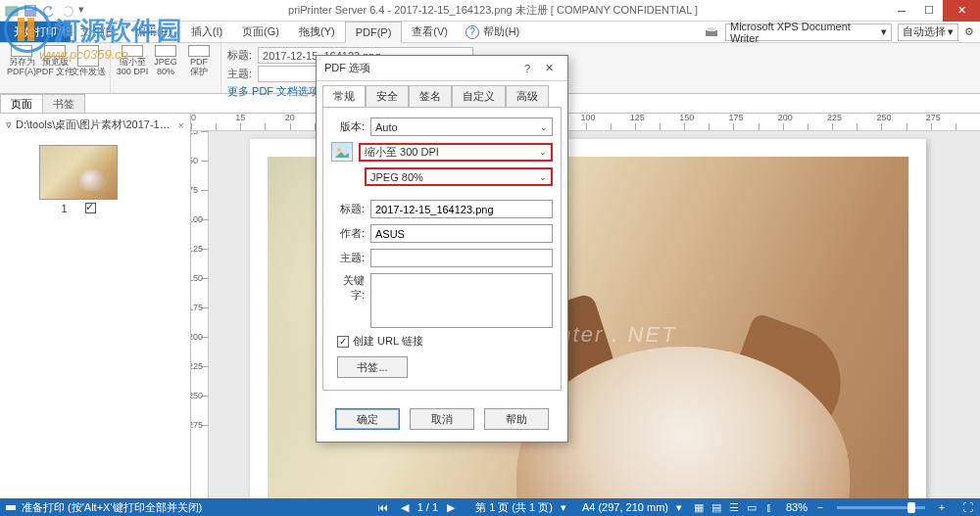  Describe the element at coordinates (95, 125) in the screenshot. I see `document-path-label: D:\tools\桌面\图片素材\2017-12-15_164123.p...` at that location.